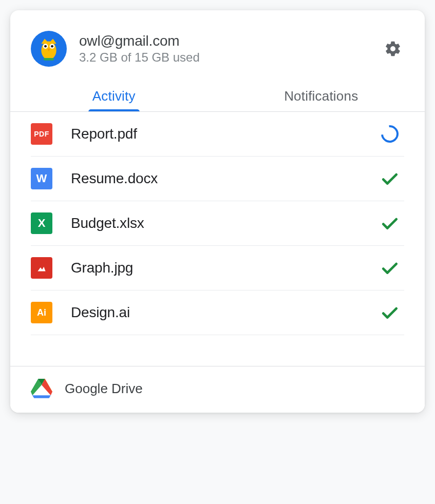 This screenshot has height=504, width=435. I want to click on account-info: owl@gmail.com 3.2 GB of 15 GB used, so click(230, 49).